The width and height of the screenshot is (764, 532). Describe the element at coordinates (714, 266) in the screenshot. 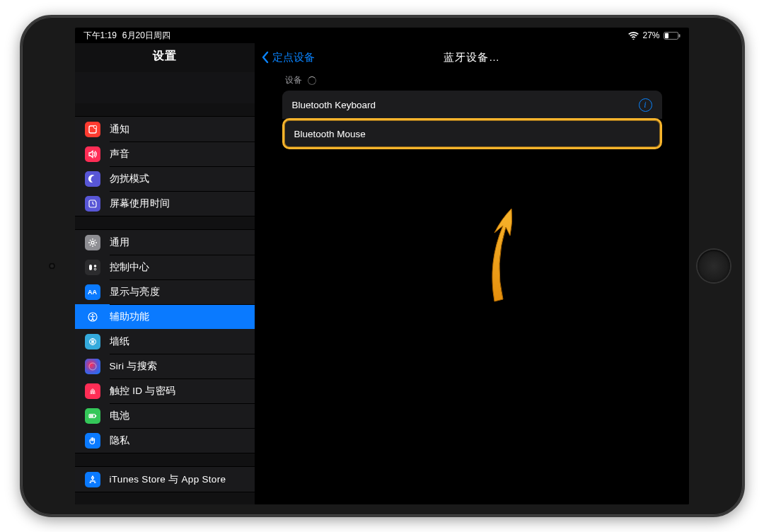

I see `home-button` at that location.